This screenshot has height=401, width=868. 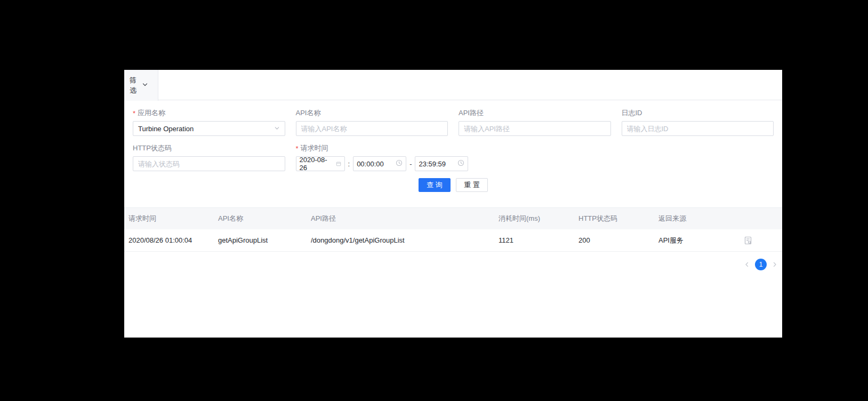 What do you see at coordinates (539, 240) in the screenshot?
I see `cell-elapsed-ms: 1121` at bounding box center [539, 240].